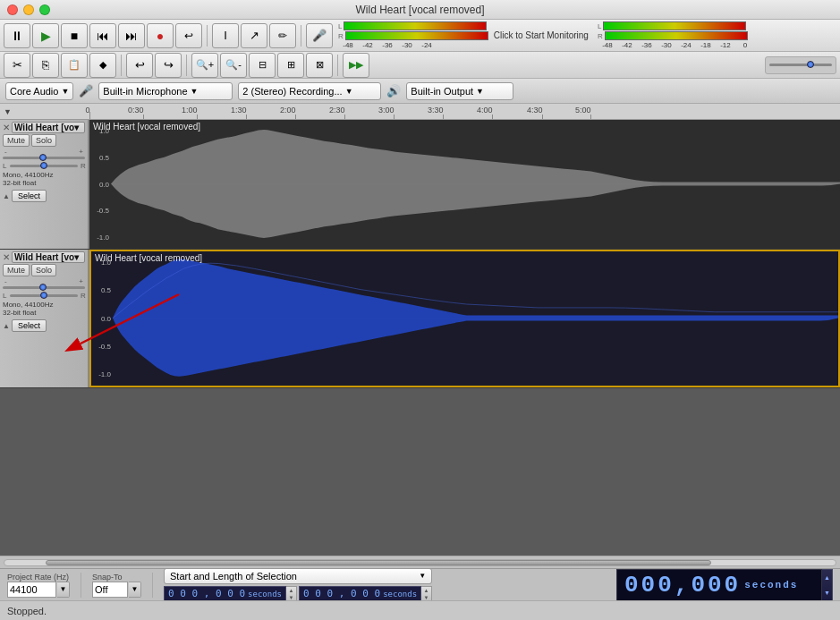 The width and height of the screenshot is (840, 620). I want to click on time-field-1-container: 0 0 0 , 0 0 0 seconds ▲ ▼, so click(231, 594).